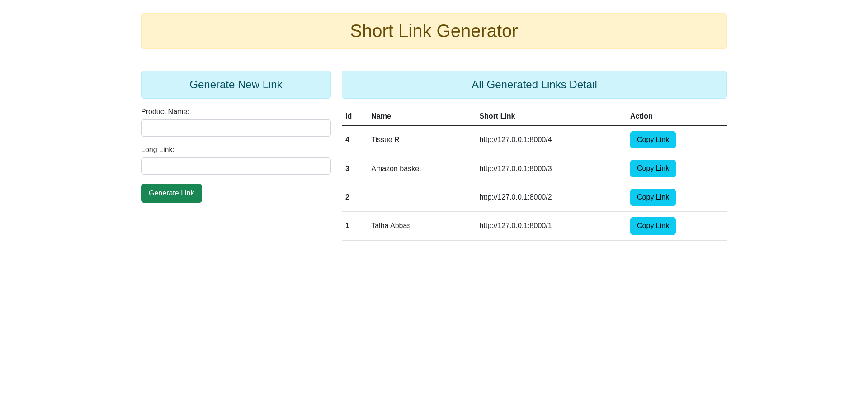 The width and height of the screenshot is (868, 405). Describe the element at coordinates (421, 140) in the screenshot. I see `cell-name: Tissue R` at that location.